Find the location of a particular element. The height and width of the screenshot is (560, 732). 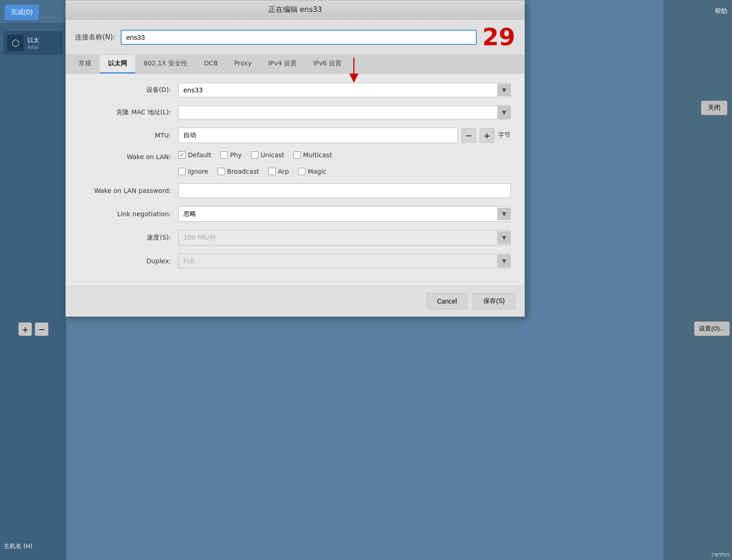

link-negotiation-value: 忽略 is located at coordinates (340, 214).